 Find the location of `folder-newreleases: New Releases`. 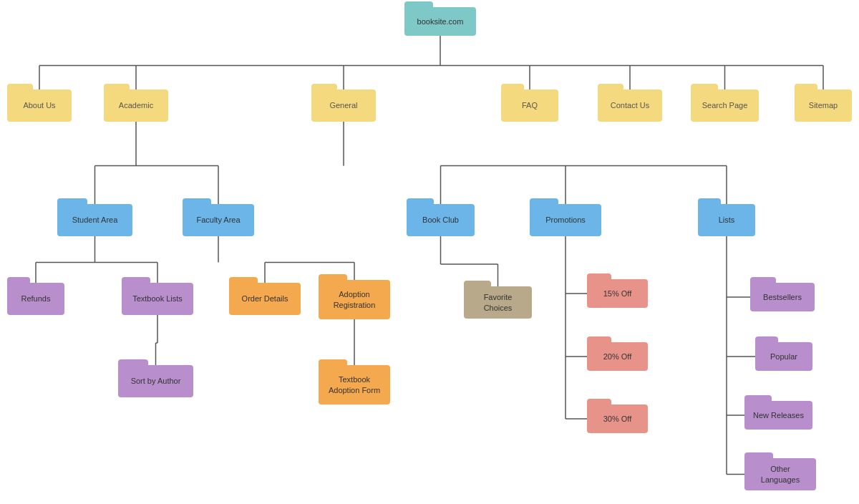

folder-newreleases: New Releases is located at coordinates (779, 415).